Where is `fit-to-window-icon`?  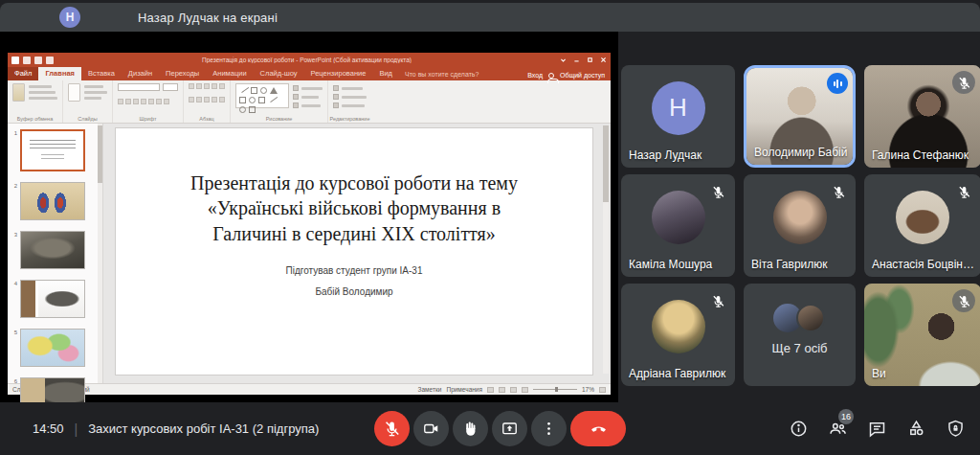
fit-to-window-icon is located at coordinates (603, 390).